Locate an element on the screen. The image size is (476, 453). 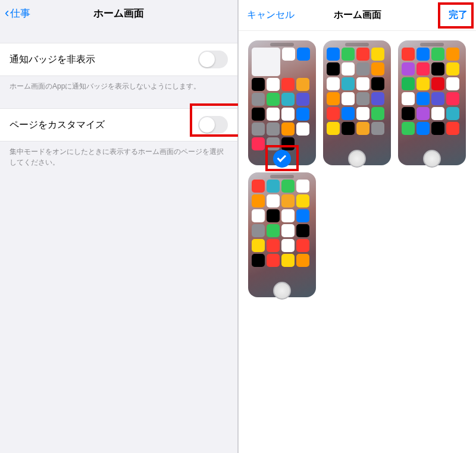
toggle-hide-badges is located at coordinates (213, 59).